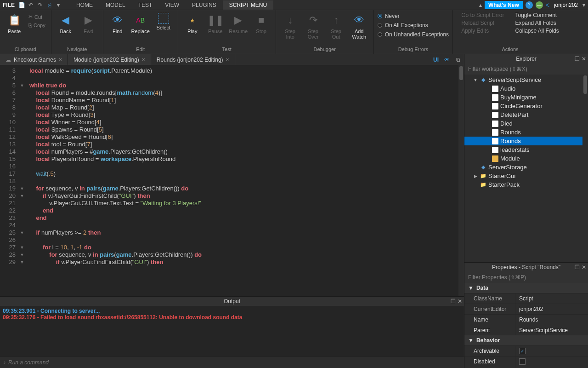  What do you see at coordinates (551, 362) in the screenshot?
I see `property-value` at bounding box center [551, 362].